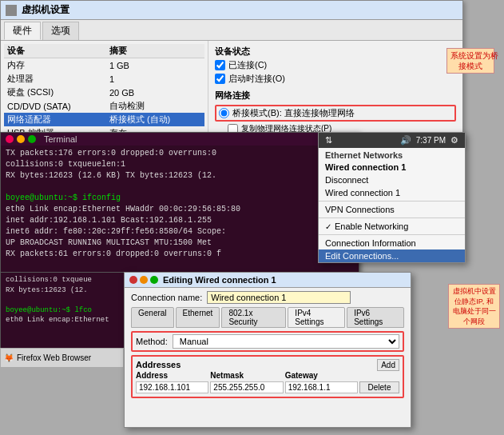  What do you see at coordinates (375, 317) in the screenshot?
I see `tab-ipv6: IPv6 Settings` at bounding box center [375, 317].